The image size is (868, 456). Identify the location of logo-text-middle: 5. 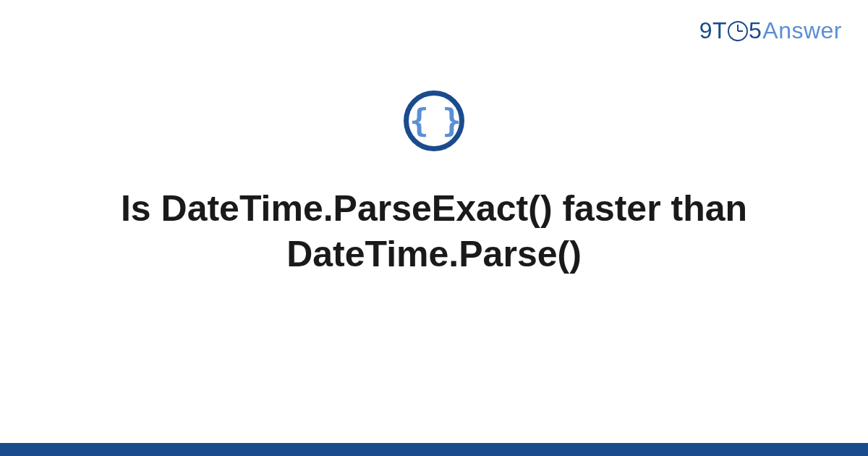
(755, 30).